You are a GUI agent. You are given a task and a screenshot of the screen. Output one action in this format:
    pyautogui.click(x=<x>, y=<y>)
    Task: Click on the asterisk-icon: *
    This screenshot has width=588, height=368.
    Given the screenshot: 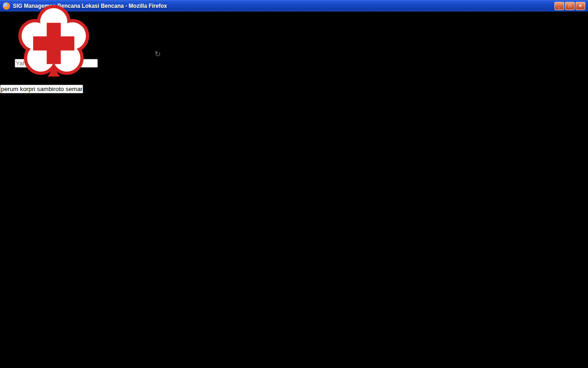 What is the action you would take?
    pyautogui.click(x=19, y=107)
    